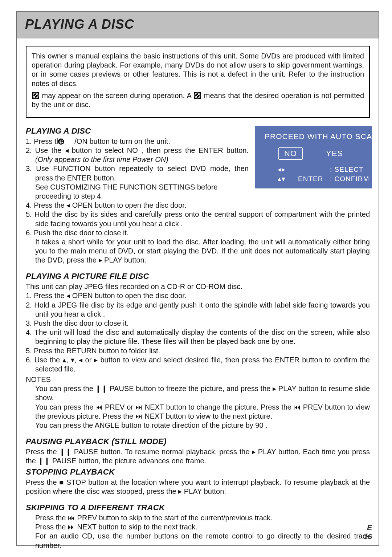  I want to click on bullet-item: Press the ⏮ PREV button to skip to the s…, so click(203, 518).